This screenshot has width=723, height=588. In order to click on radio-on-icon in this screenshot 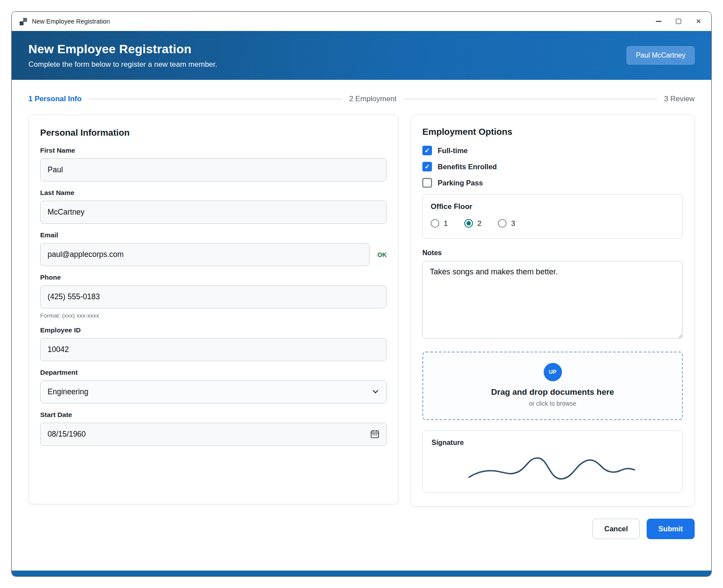, I will do `click(469, 223)`.